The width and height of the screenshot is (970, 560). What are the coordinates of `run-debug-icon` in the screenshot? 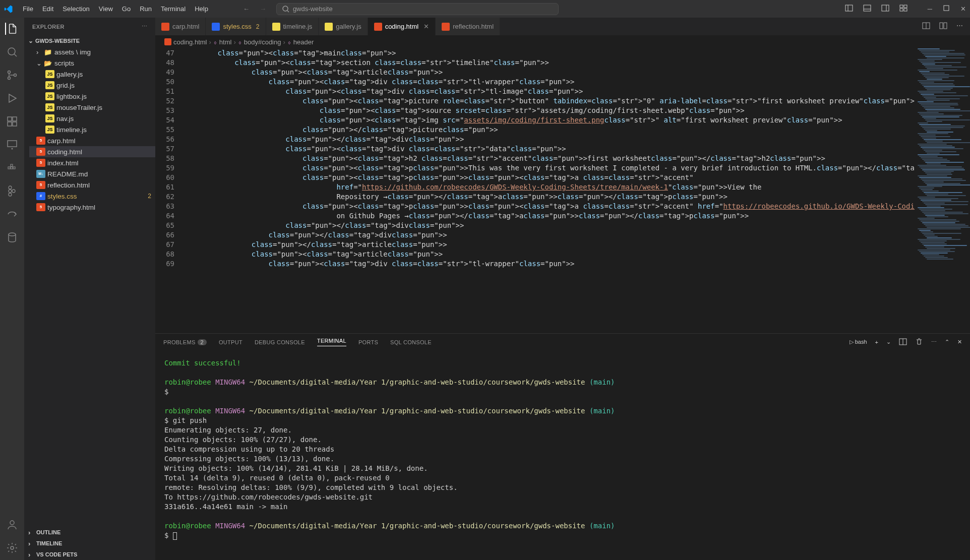 It's located at (12, 98).